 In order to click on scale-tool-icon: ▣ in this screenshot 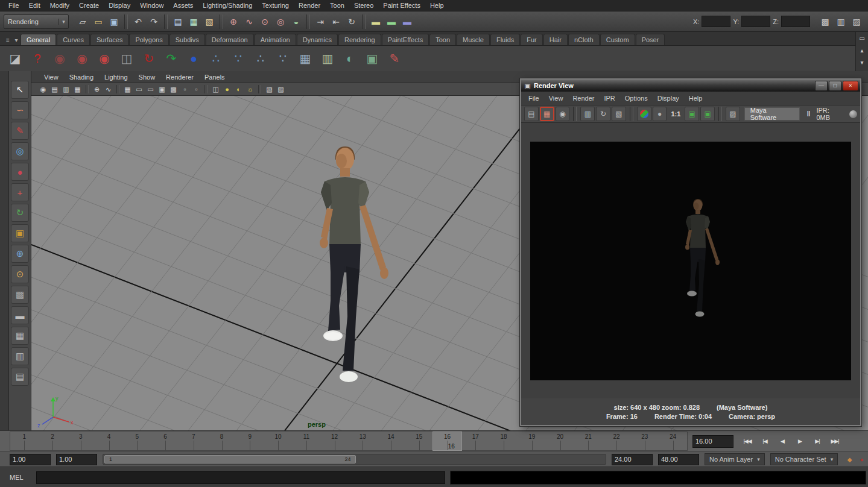, I will do `click(20, 233)`.